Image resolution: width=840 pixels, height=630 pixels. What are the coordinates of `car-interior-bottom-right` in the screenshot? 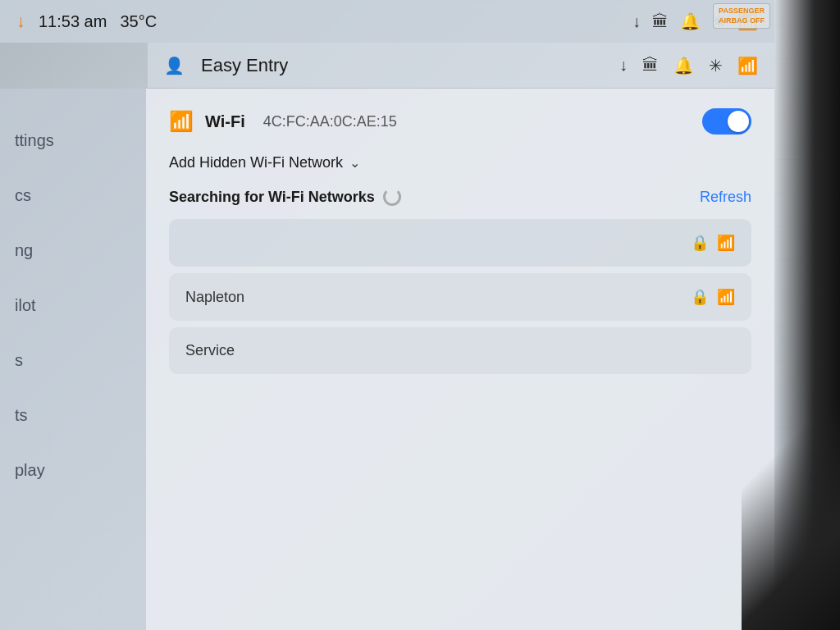 It's located at (791, 507).